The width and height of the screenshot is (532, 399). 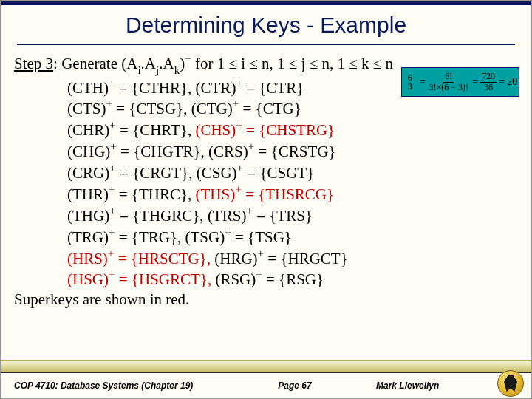 What do you see at coordinates (239, 237) in the screenshot?
I see `closure-b: (TSG)+ = {TSG}` at bounding box center [239, 237].